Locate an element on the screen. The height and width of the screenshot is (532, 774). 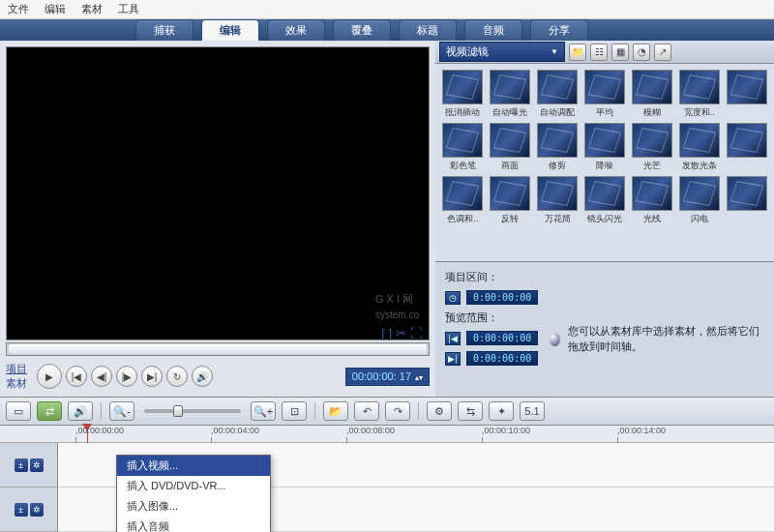
ruler-mark: ,00:00:08:00 is located at coordinates (371, 430).